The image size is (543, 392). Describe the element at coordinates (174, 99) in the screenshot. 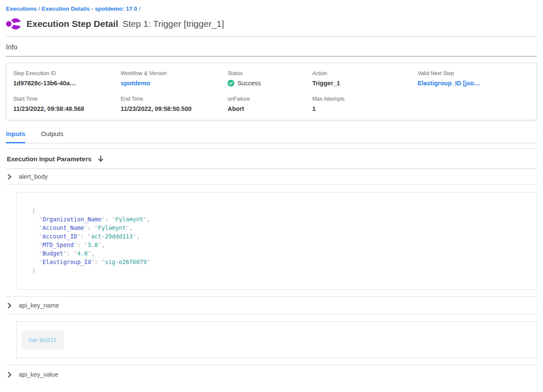

I see `field-label: End Time` at that location.